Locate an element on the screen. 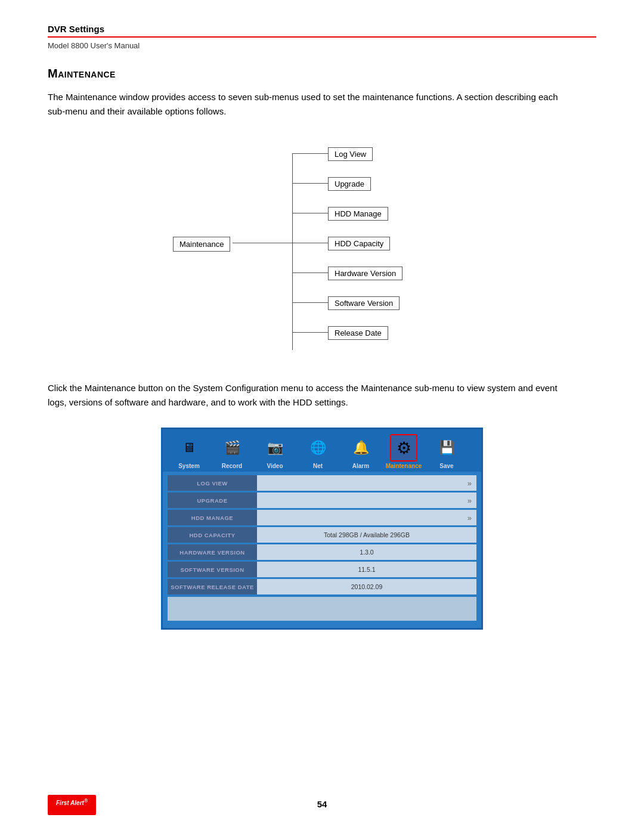 This screenshot has height=833, width=644. dvr-row-hddmanage: HDD MANAGE » is located at coordinates (322, 518).